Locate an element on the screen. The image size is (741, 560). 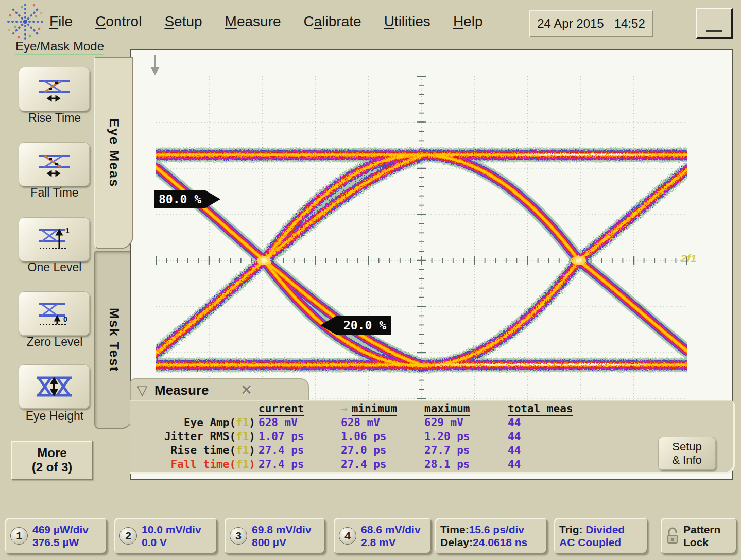
zero-level-label: Zero Level is located at coordinates (55, 342).